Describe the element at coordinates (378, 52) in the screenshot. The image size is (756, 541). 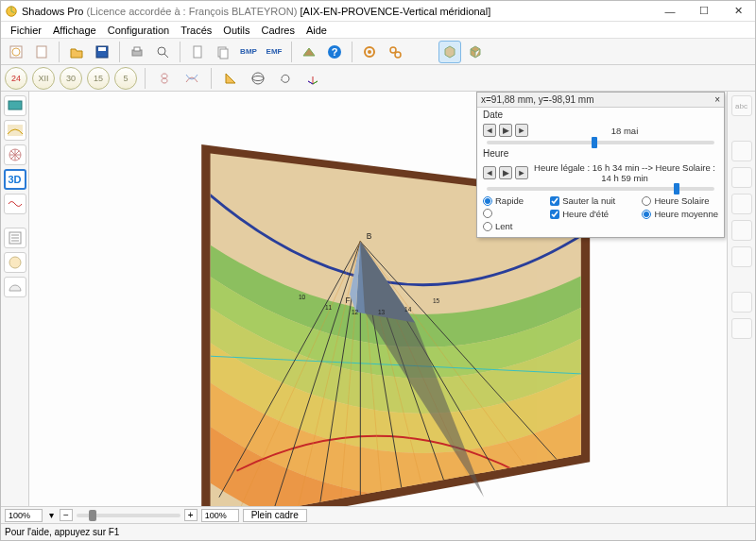
I see `main-toolbar: BMP EMF ?` at that location.